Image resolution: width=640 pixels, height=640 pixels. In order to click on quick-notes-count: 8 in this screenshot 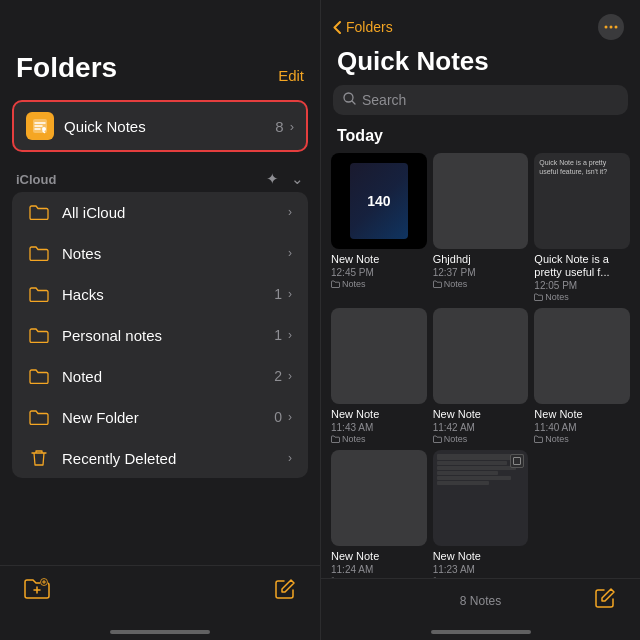, I will do `click(279, 126)`.